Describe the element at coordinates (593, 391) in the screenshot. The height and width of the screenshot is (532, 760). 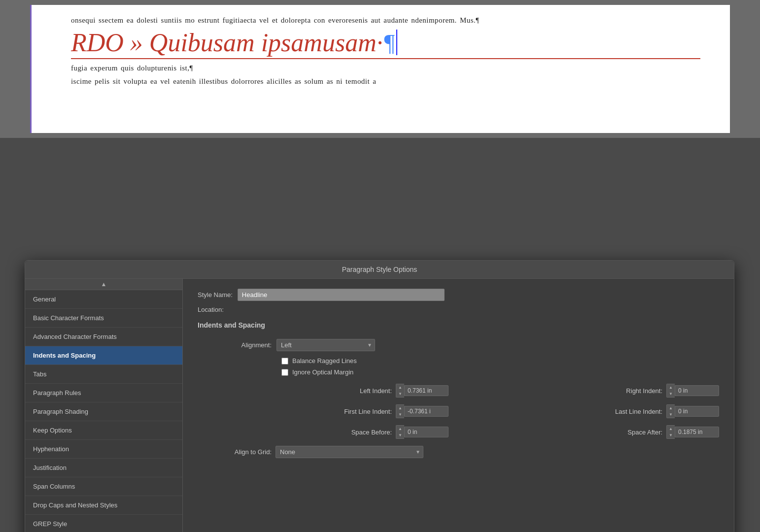
I see `right-indent-row: Right Indent: ▲ ▼` at that location.